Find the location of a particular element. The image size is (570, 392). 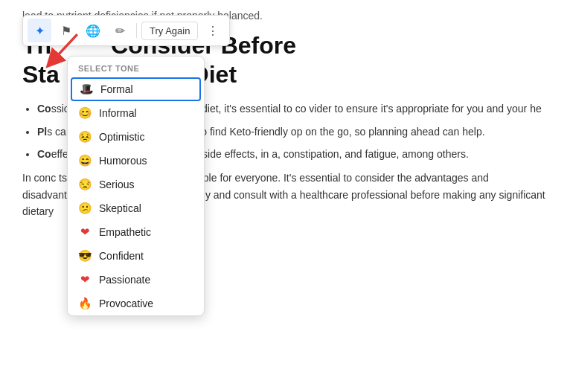

tone-item-empathetic: ❤ Empathetic is located at coordinates (135, 232).